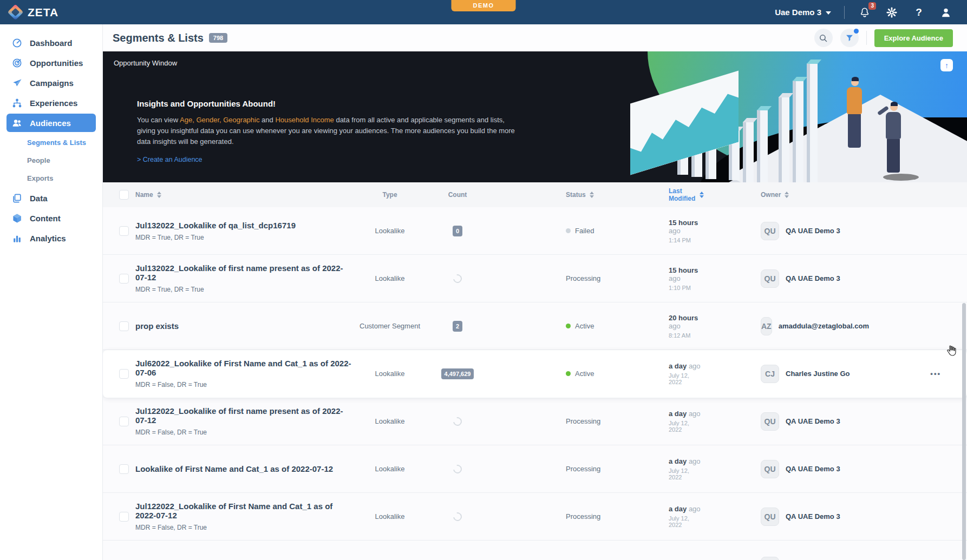 This screenshot has width=967, height=560. Describe the element at coordinates (244, 326) in the screenshot. I see `segment-name: prop exists` at that location.